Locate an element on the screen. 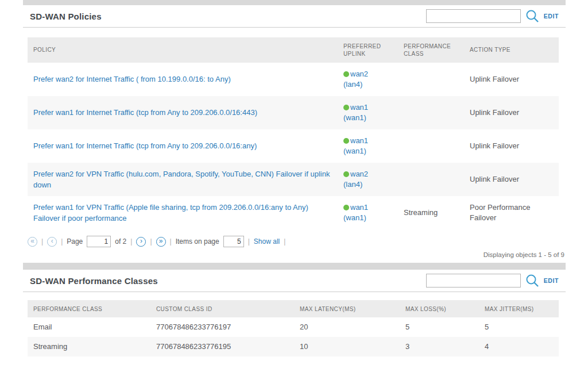 This screenshot has width=588, height=368. show-all-link: Show all is located at coordinates (266, 241).